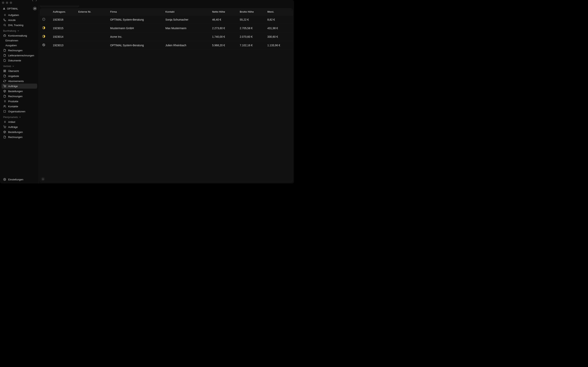 The width and height of the screenshot is (588, 367). Describe the element at coordinates (251, 45) in the screenshot. I see `cell-brutto: 7.102,16 €` at that location.